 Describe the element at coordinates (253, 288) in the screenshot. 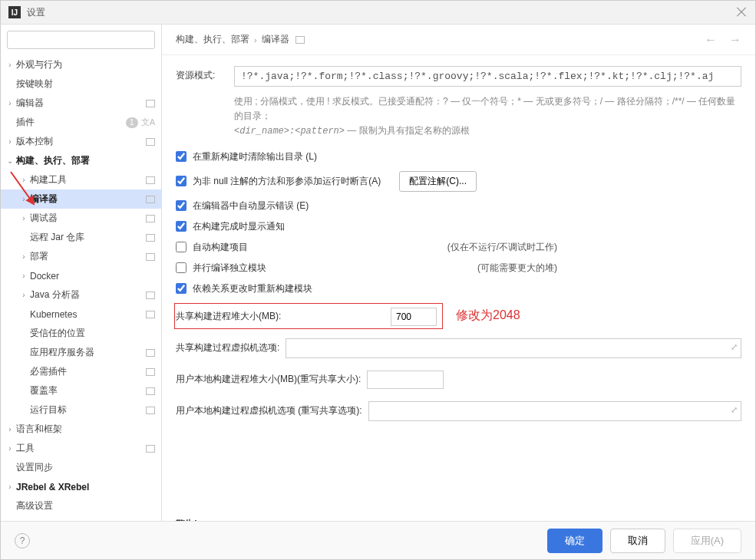

I see `rebuild-deps-label: 依赖关系更改时重新构建模块` at that location.